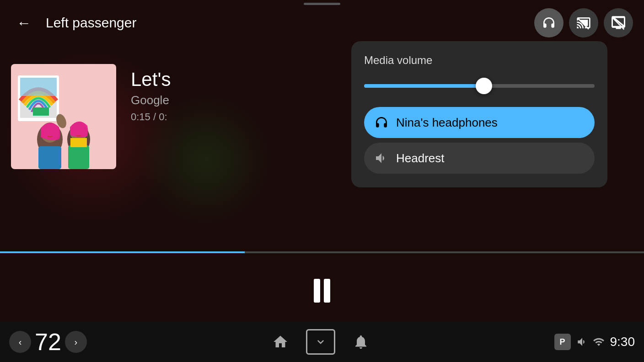 This screenshot has width=644, height=362. What do you see at coordinates (24, 23) in the screenshot?
I see `back-button: ←` at bounding box center [24, 23].